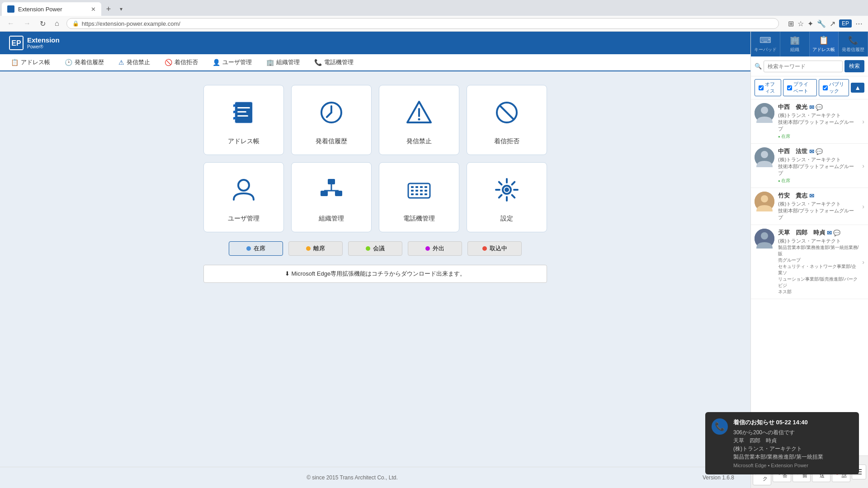 This screenshot has height=488, width=868. What do you see at coordinates (803, 66) in the screenshot?
I see `search-input` at bounding box center [803, 66].